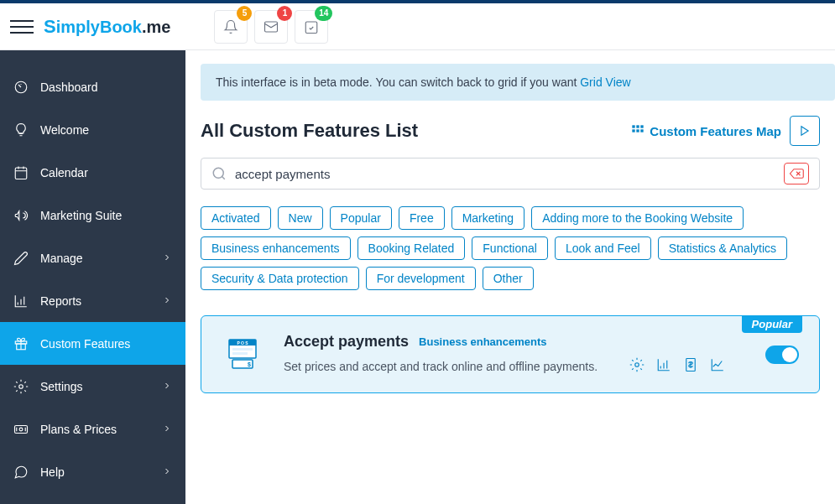 The width and height of the screenshot is (835, 504). Describe the element at coordinates (92, 344) in the screenshot. I see `sidebar-item-custom-features: Custom Features` at that location.